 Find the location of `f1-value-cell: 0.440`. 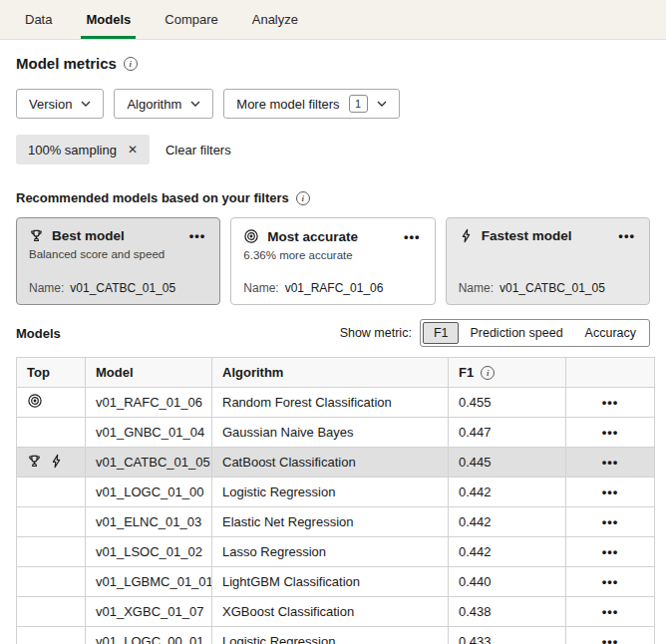

f1-value-cell: 0.440 is located at coordinates (507, 582).